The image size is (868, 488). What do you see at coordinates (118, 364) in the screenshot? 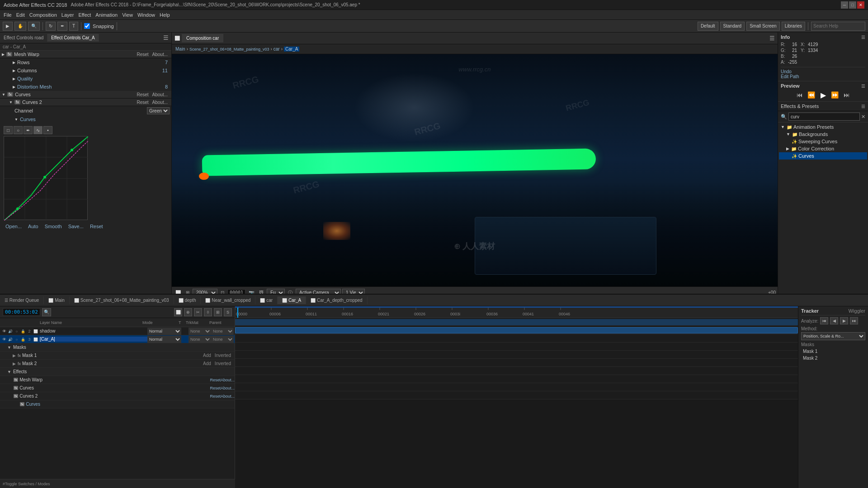
I see `mask-2-row: ▶ fx Mask 2 Add Inverted` at bounding box center [118, 364].